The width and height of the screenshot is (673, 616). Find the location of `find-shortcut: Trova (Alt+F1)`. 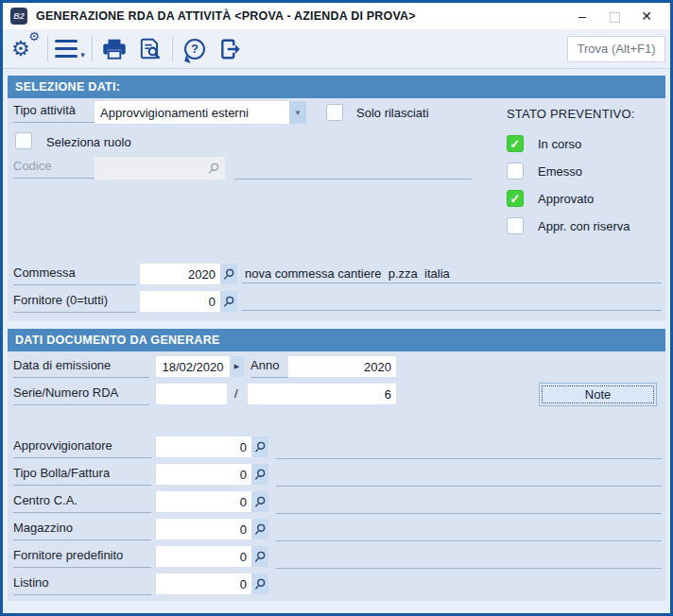

find-shortcut: Trova (Alt+F1) is located at coordinates (616, 49).